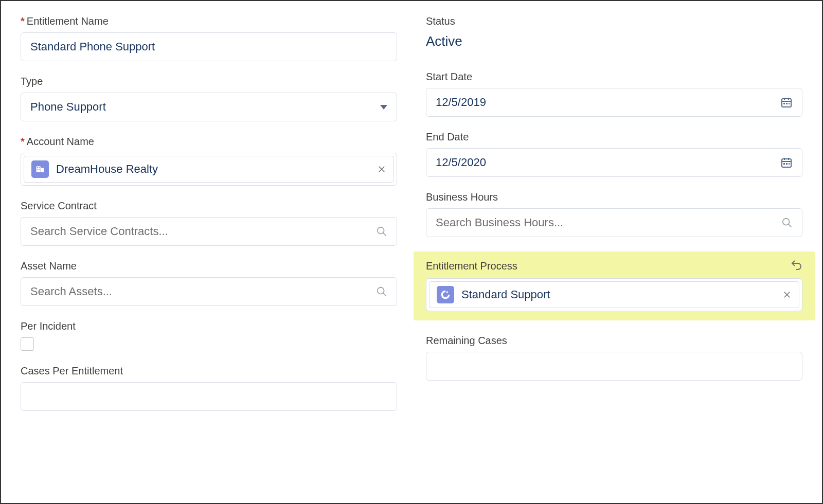 The width and height of the screenshot is (823, 504). Describe the element at coordinates (209, 81) in the screenshot. I see `type-label: Type` at that location.